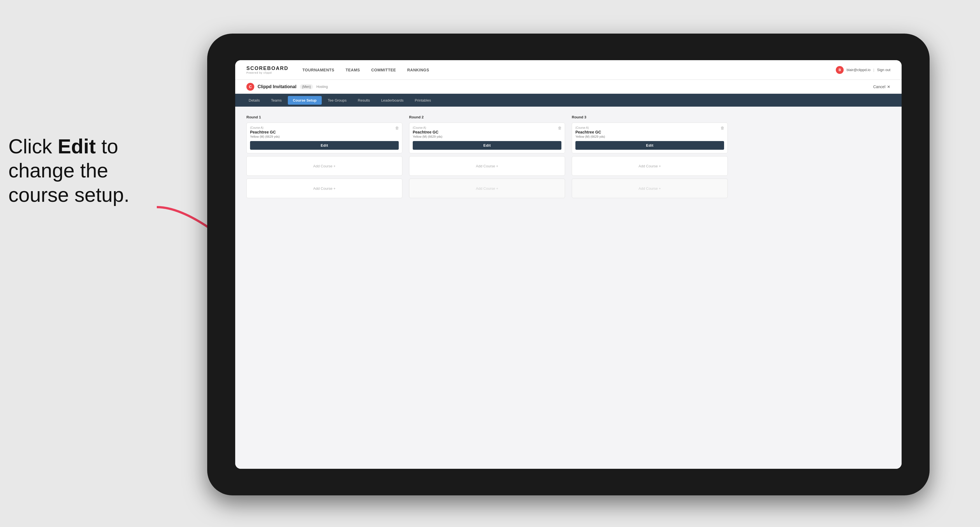 This screenshot has height=527, width=980. Describe the element at coordinates (568, 70) in the screenshot. I see `top-nav: SCOREBOARD Powered by clippd TOURNAMENTS…` at that location.